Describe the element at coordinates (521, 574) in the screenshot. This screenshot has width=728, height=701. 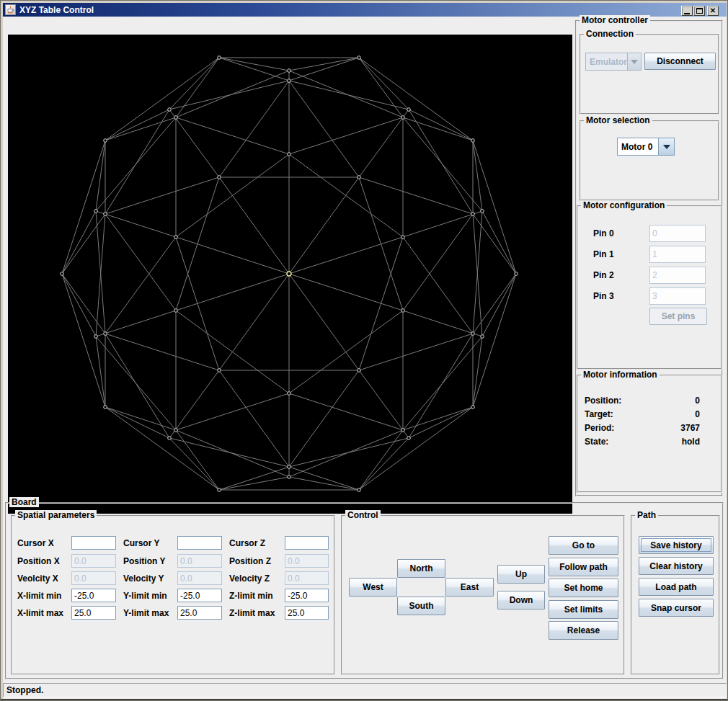
I see `up-button: Up` at that location.